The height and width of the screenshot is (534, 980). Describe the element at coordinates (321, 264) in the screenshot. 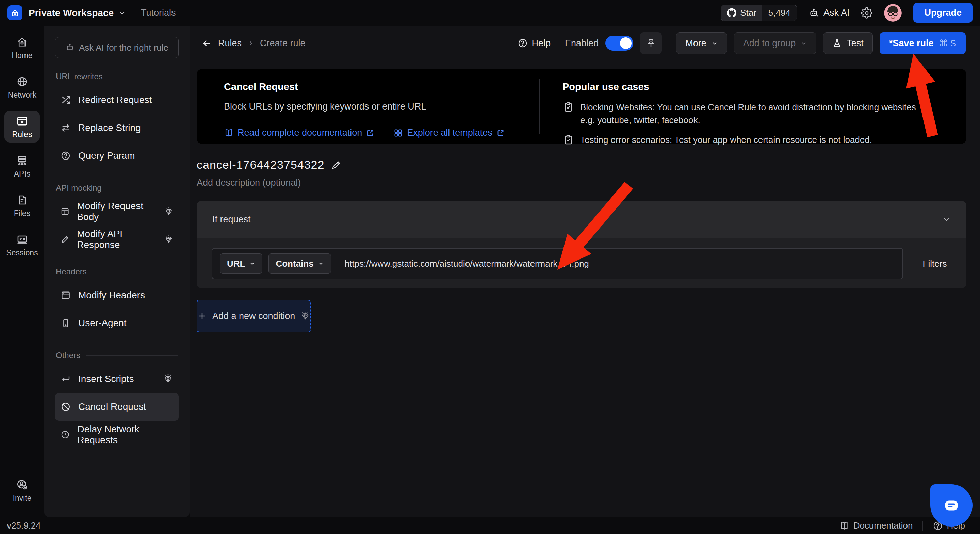

I see `chevron-down-icon` at that location.